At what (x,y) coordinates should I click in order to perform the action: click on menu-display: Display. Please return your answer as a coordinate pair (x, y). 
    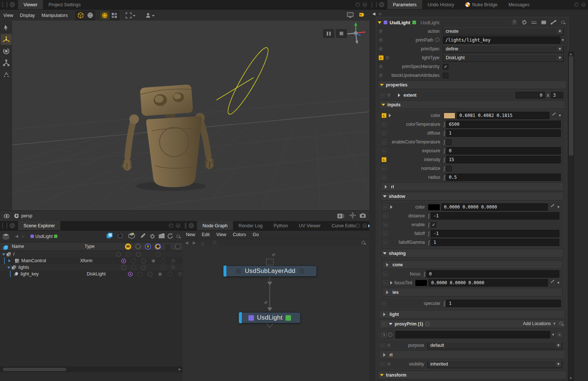
    Looking at the image, I should click on (27, 15).